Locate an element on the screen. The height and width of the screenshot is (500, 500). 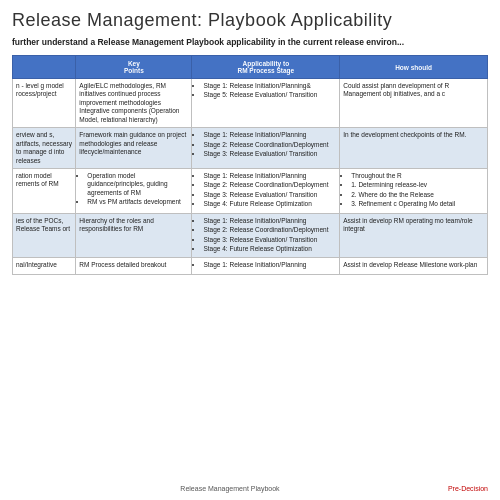
cell-col2: Framework main guidance on project metho… is located at coordinates (134, 148).